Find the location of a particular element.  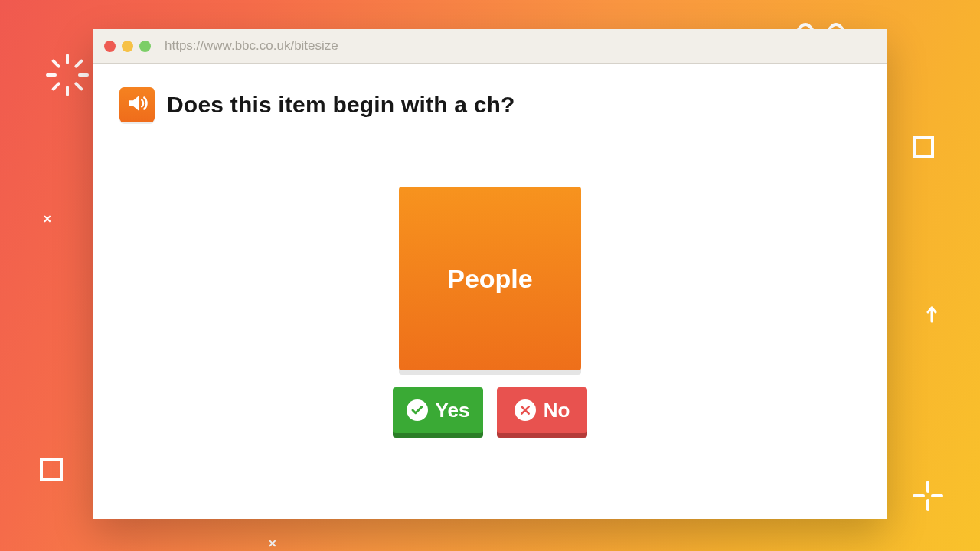

x-decoration-bottom: ✕ is located at coordinates (273, 543).